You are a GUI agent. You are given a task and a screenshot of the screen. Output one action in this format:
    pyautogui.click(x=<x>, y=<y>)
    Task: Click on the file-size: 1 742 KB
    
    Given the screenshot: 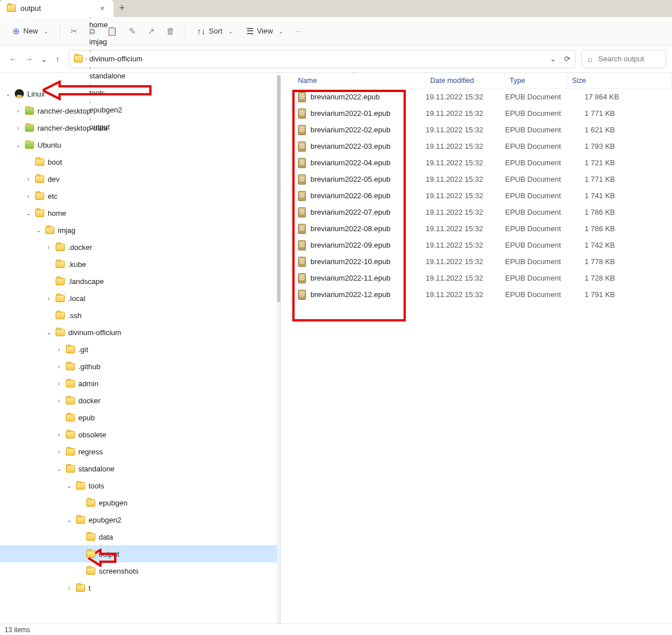 What is the action you would take?
    pyautogui.click(x=620, y=245)
    